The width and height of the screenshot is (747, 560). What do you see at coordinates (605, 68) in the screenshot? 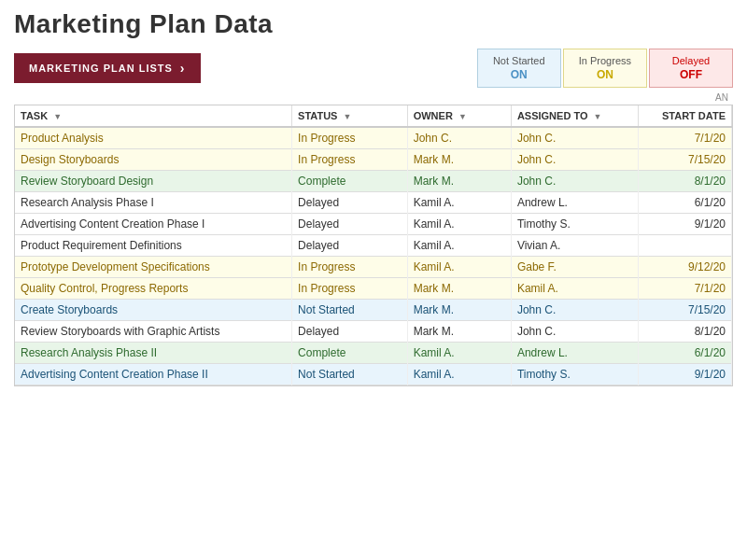
I see `toggle-in-progress: In Progress ON` at bounding box center [605, 68].